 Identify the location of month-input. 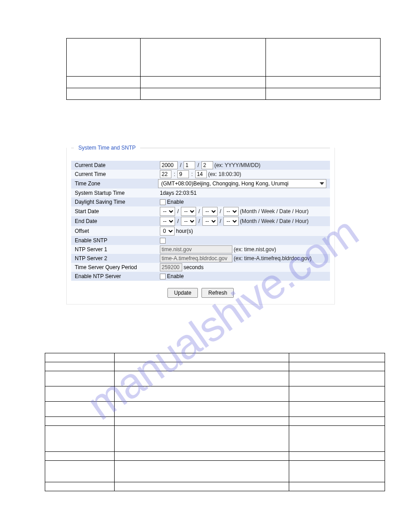
(189, 165).